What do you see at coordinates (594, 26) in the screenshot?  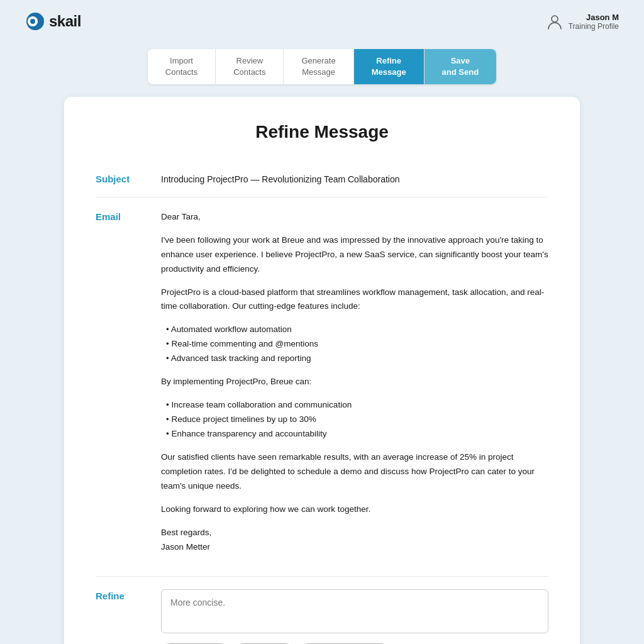 I see `user-role: Training Profile` at bounding box center [594, 26].